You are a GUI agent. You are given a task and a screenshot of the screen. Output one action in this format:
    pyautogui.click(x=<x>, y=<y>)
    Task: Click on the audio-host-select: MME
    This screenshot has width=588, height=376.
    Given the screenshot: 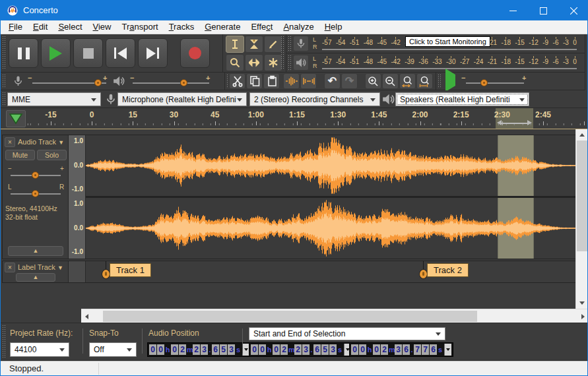 What is the action you would take?
    pyautogui.click(x=54, y=99)
    